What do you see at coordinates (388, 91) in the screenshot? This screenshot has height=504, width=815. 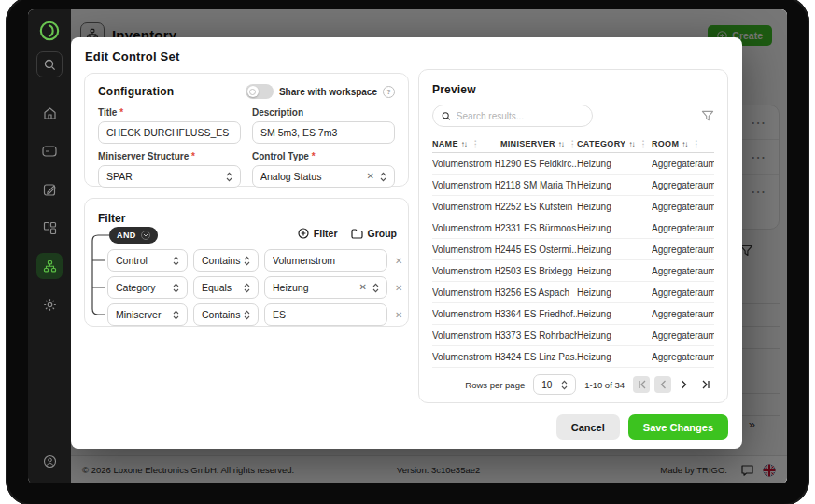 I see `help-icon: ?` at bounding box center [388, 91].